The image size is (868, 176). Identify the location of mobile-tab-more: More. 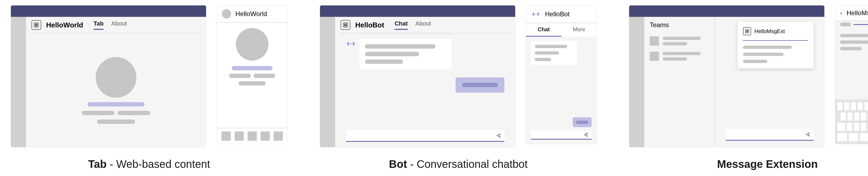
(579, 30).